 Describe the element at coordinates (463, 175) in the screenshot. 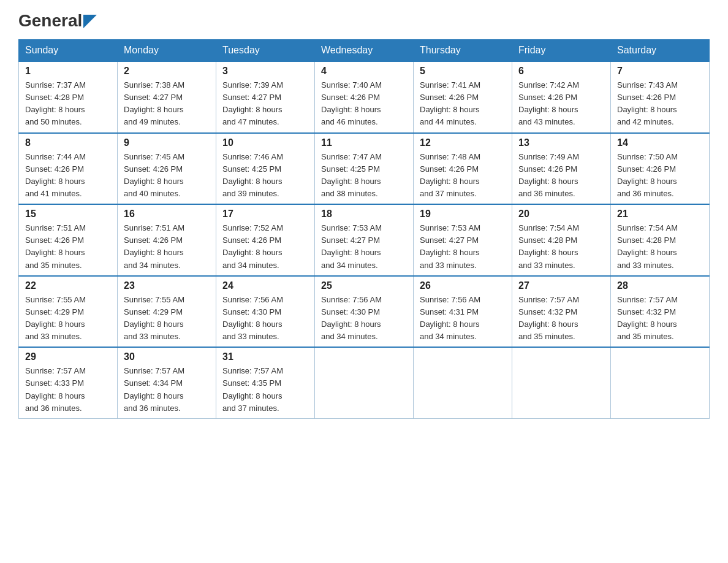

I see `day-info: Sunrise: 7:48 AM Sunset: 4:26 PM Dayligh…` at that location.